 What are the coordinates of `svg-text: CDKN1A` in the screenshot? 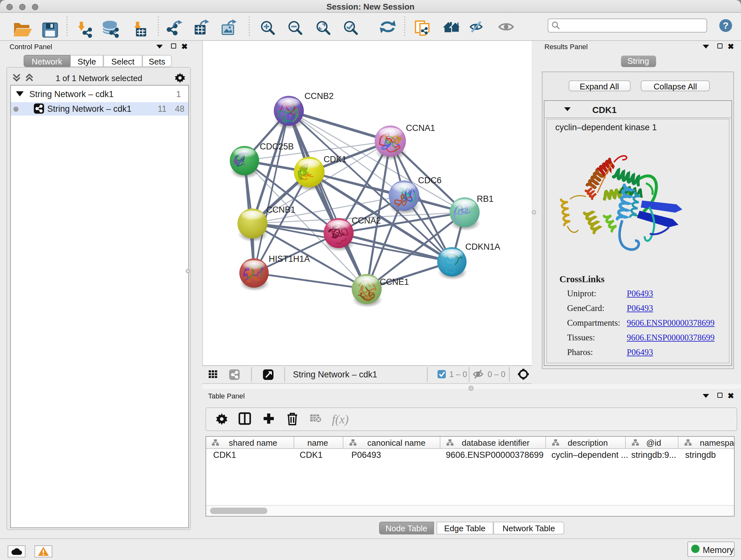 It's located at (482, 247).